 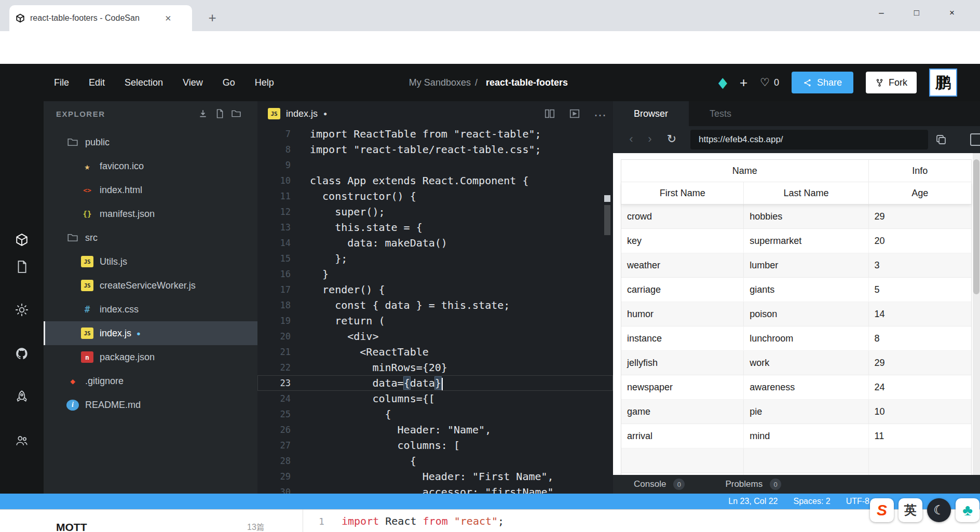 I want to click on editor-scrollbar, so click(x=607, y=220).